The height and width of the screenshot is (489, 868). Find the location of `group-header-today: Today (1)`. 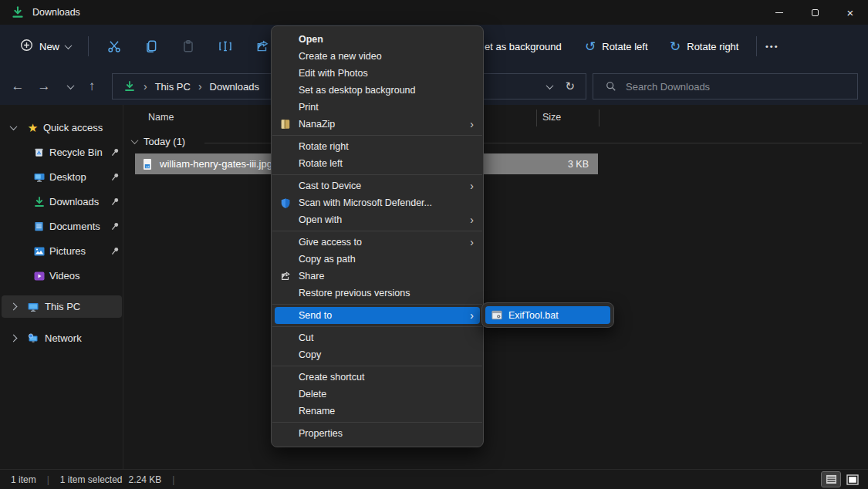

group-header-today: Today (1) is located at coordinates (159, 142).